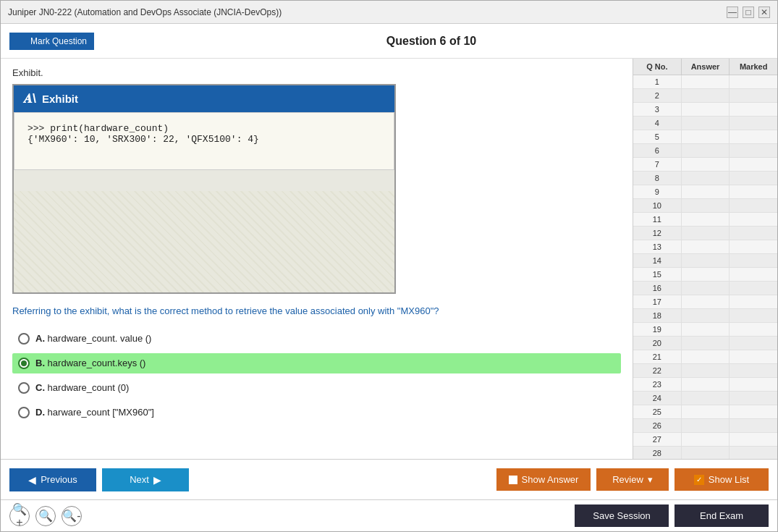  What do you see at coordinates (705, 330) in the screenshot?
I see `sidebar-row: 19` at bounding box center [705, 330].